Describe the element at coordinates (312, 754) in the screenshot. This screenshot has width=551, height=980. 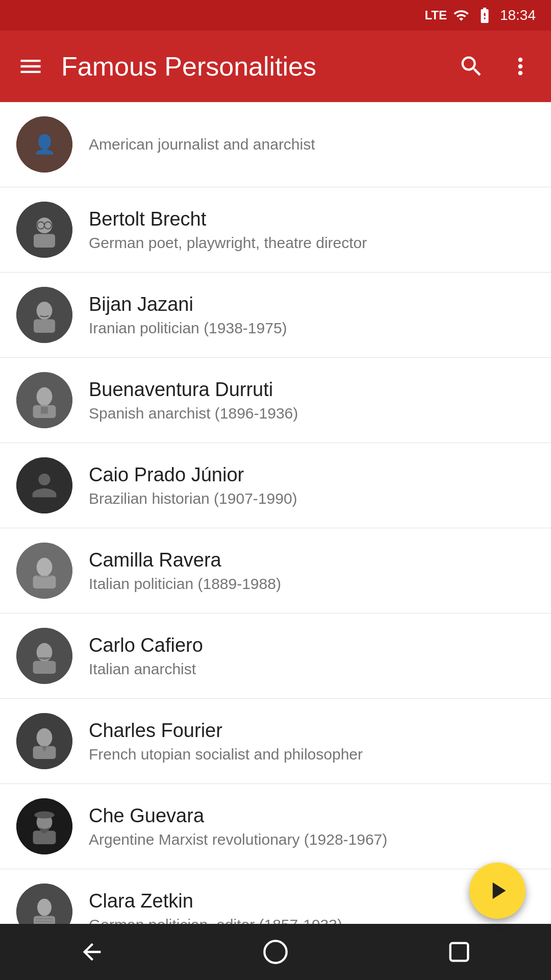
I see `item-description: French utopian socialist and philosopher` at that location.